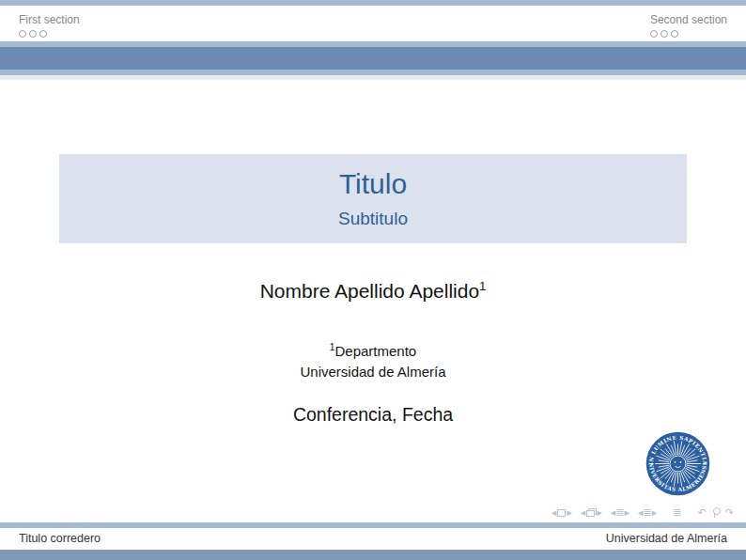  What do you see at coordinates (689, 20) in the screenshot?
I see `section-second-label: Second section` at bounding box center [689, 20].